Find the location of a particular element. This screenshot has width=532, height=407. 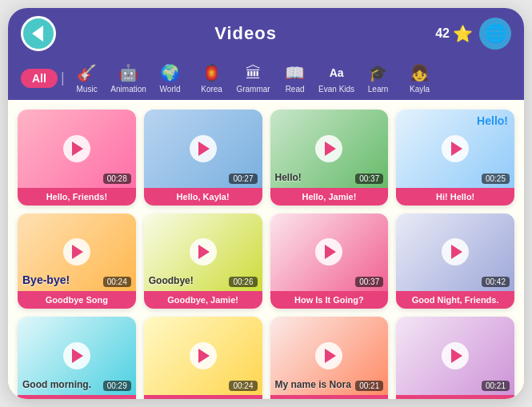

nav-item-music: 🎸 Music is located at coordinates (87, 78).